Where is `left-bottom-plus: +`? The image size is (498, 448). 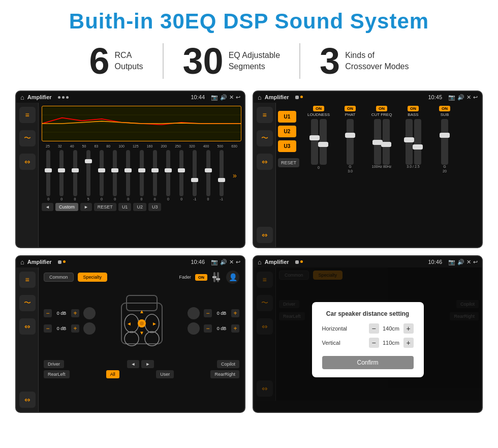
left-bottom-plus: + is located at coordinates (75, 328).